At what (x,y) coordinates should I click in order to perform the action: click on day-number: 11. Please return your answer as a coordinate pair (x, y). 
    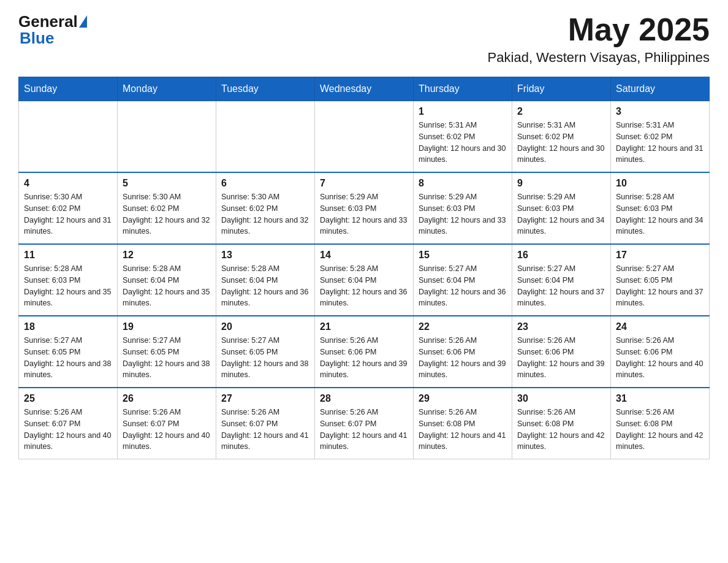
    Looking at the image, I should click on (68, 255).